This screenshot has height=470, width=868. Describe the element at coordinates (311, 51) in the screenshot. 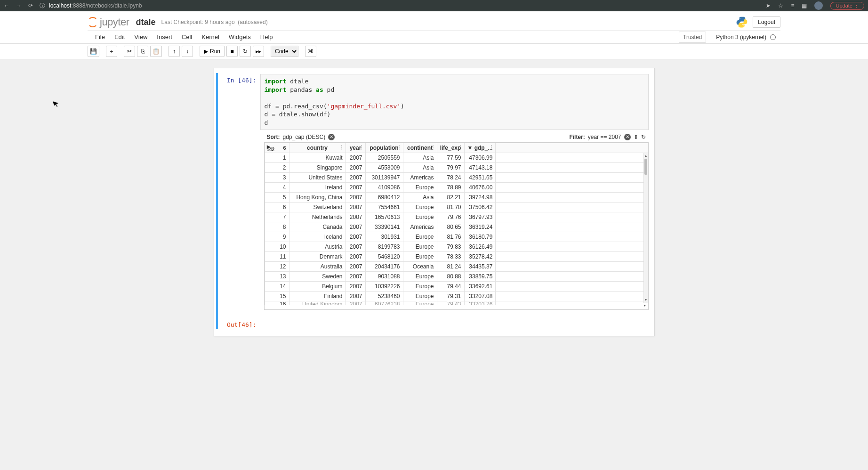

I see `command-palette-button: ⌘` at that location.